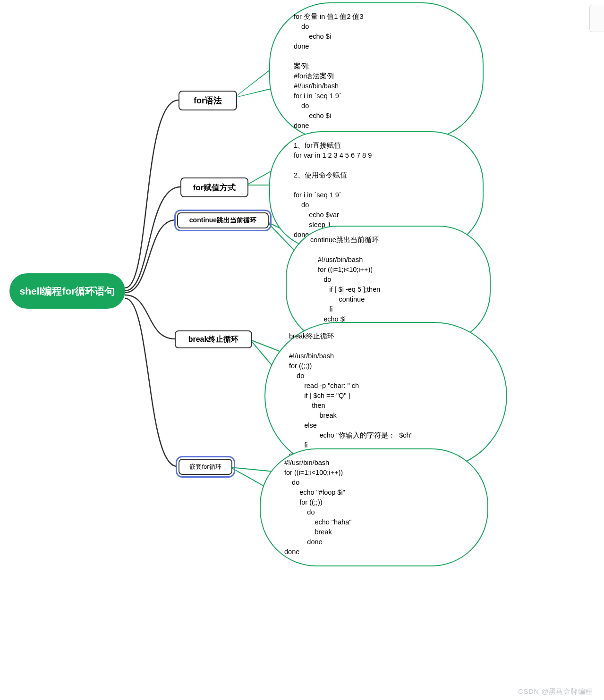 This screenshot has width=604, height=700. I want to click on node-nested-for: 嵌套for循环, so click(205, 467).